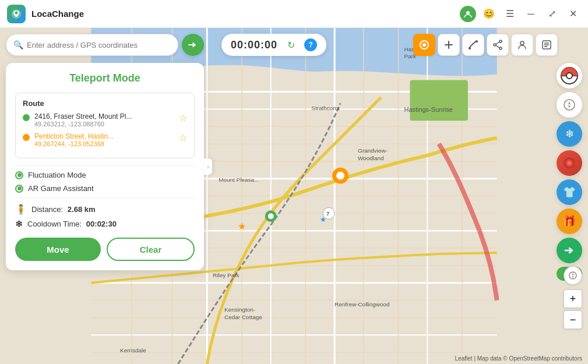 The height and width of the screenshot is (364, 588). What do you see at coordinates (105, 78) in the screenshot?
I see `panel-title: Teleport Mode` at bounding box center [105, 78].